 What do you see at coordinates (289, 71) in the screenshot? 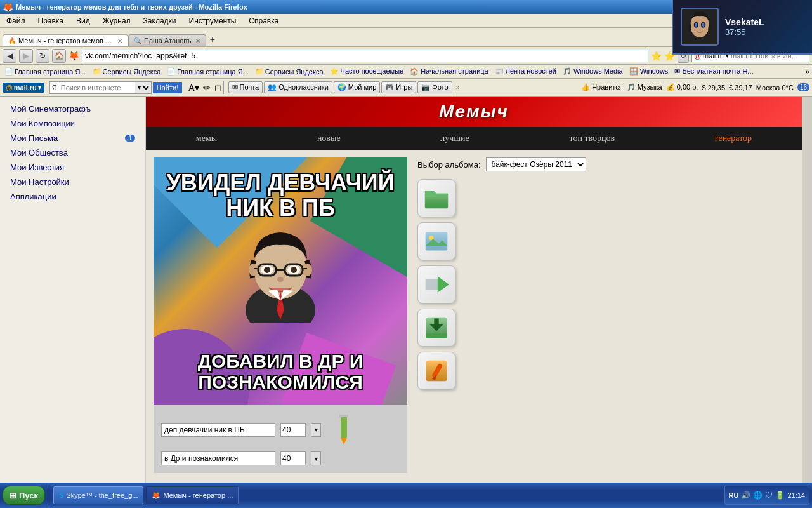
I see `bookmark-4: 📁Сервисы Яндекса` at bounding box center [289, 71].